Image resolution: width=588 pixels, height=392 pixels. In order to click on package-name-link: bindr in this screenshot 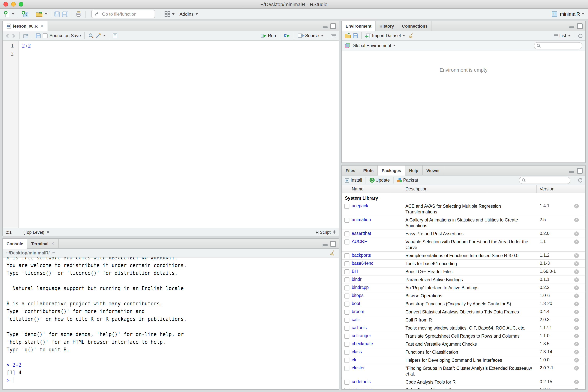, I will do `click(377, 279)`.